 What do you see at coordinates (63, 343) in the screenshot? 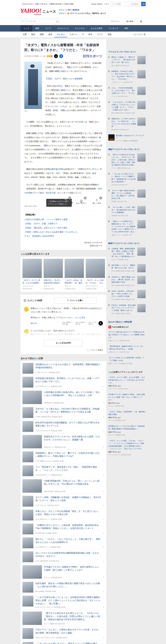
I see `more-comments-button: もっと見る(65件)` at bounding box center [63, 343].